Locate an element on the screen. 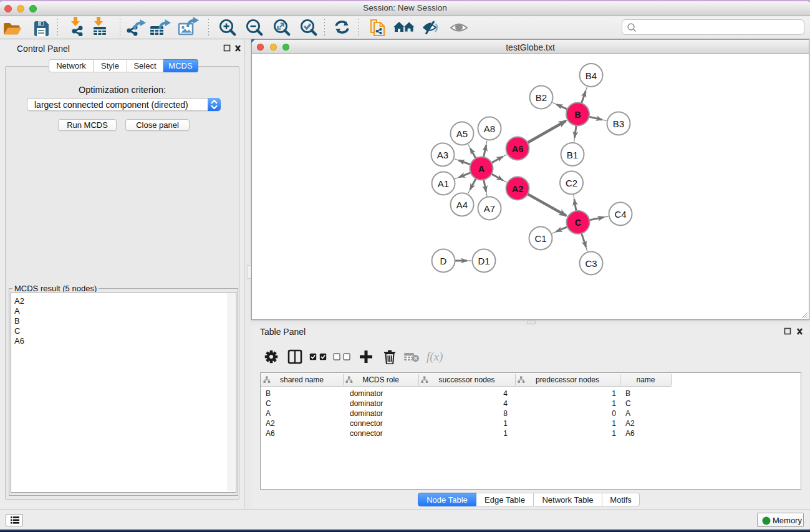  svg-text: B2 is located at coordinates (541, 97).